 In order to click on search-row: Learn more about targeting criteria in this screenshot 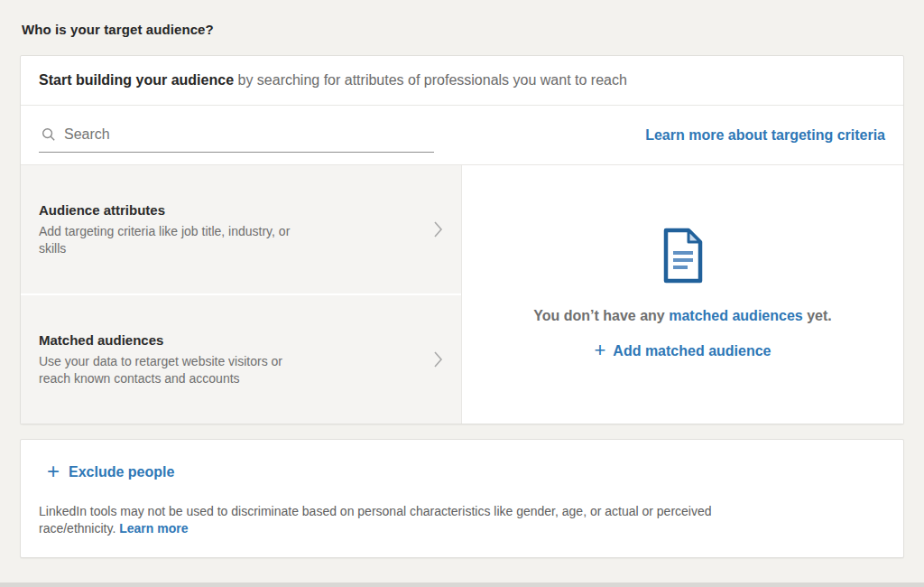, I will do `click(462, 135)`.